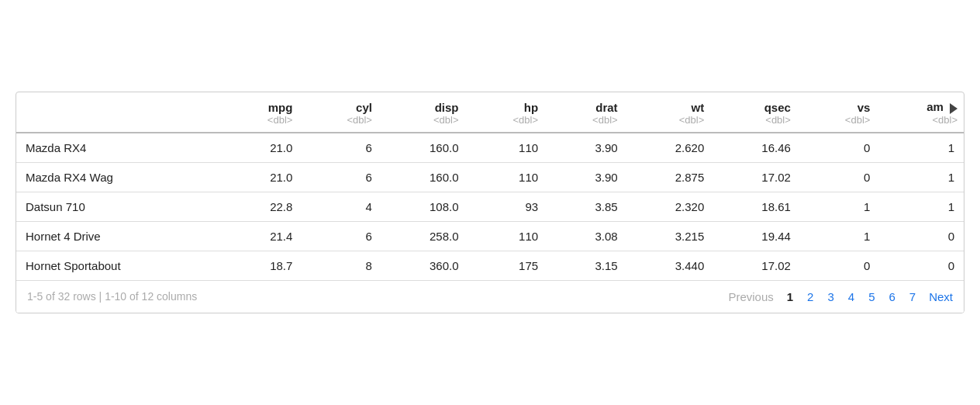  What do you see at coordinates (490, 265) in the screenshot?
I see `table-row: Hornet Sportabout18.78360.01753.153.4401…` at bounding box center [490, 265].